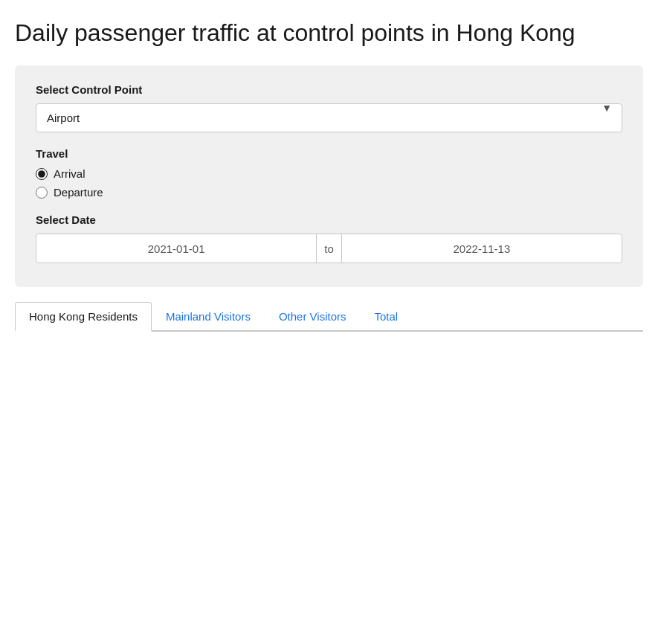 Image resolution: width=658 pixels, height=644 pixels. Describe the element at coordinates (329, 248) in the screenshot. I see `date-range-row: to` at that location.